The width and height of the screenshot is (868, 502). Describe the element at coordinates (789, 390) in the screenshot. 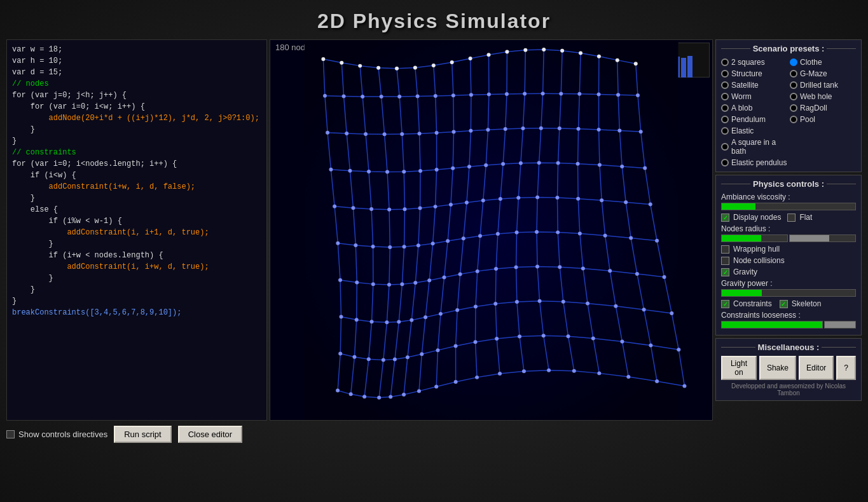

I see `credit-text: Developped and awesomized by Nicolas Tam…` at that location.